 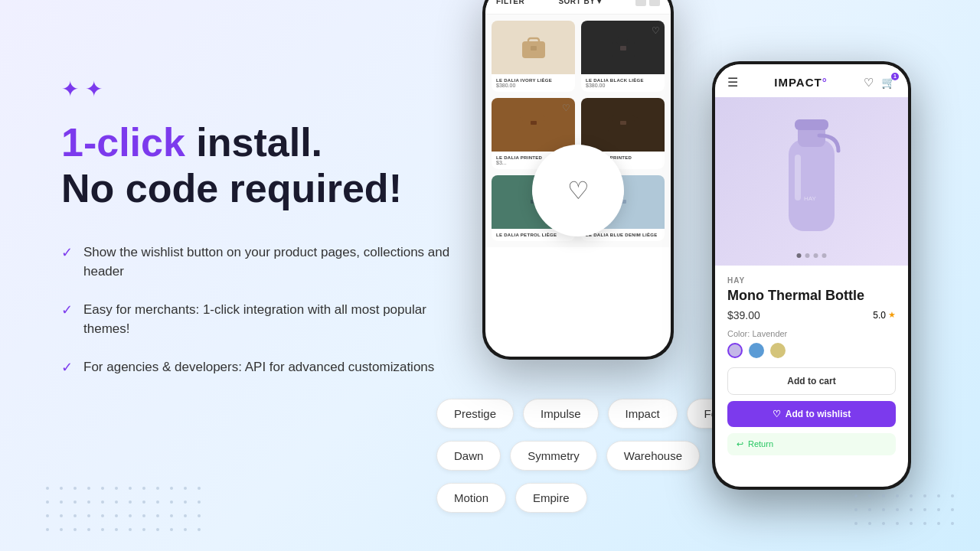 What do you see at coordinates (260, 89) in the screenshot?
I see `magic-icon: ✦ ✦` at bounding box center [260, 89].